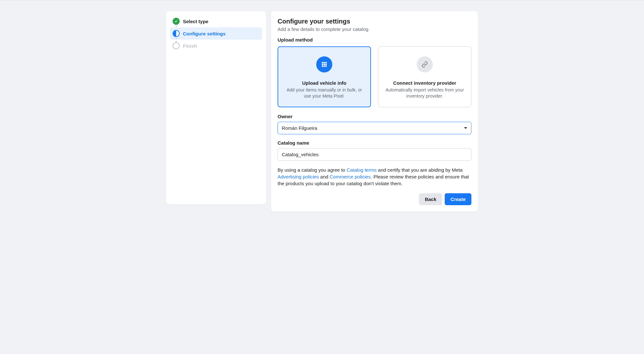  I want to click on option-description: Automatically import vehicles from your …, so click(425, 93).